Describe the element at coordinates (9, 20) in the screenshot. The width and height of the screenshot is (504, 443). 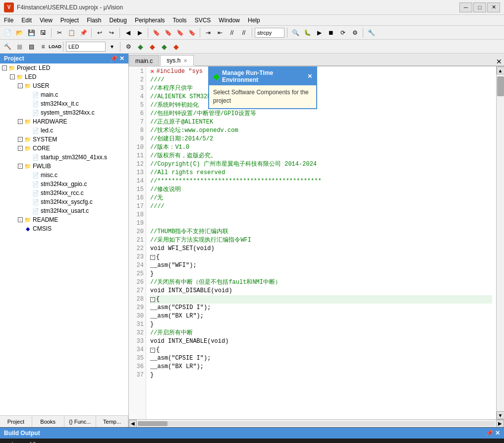
I see `menu-item-file: File` at that location.